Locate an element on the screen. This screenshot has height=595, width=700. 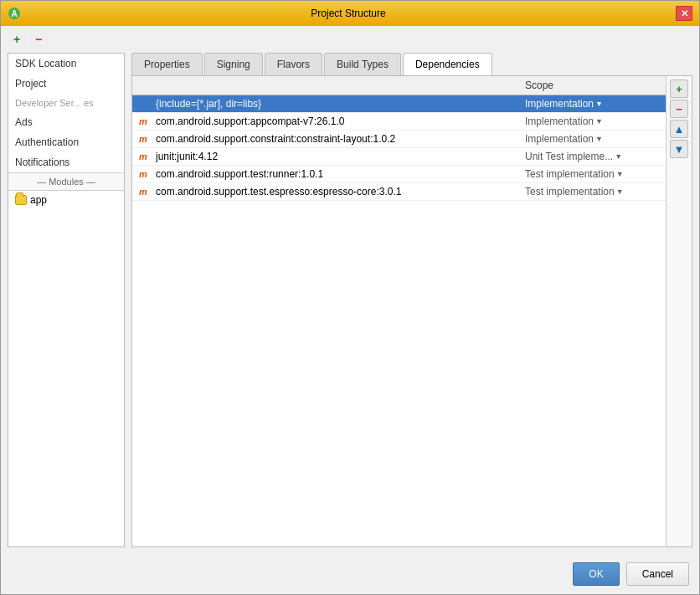
tab-signing: Signing is located at coordinates (234, 64).